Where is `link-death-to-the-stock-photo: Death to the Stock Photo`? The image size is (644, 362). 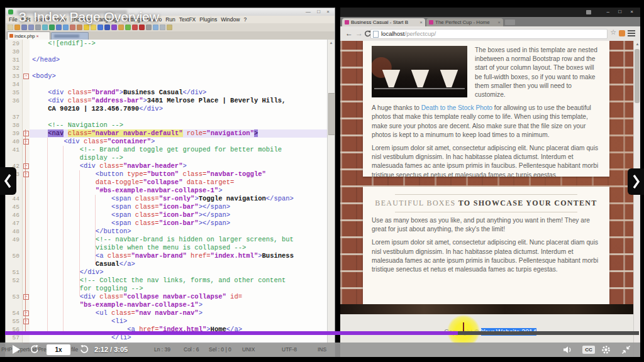 link-death-to-the-stock-photo: Death to the Stock Photo is located at coordinates (457, 108).